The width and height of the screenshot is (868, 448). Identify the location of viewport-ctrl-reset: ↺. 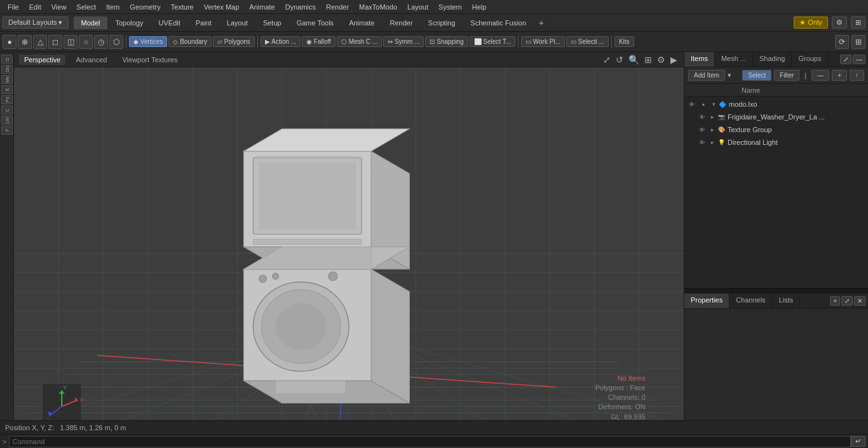
(620, 60).